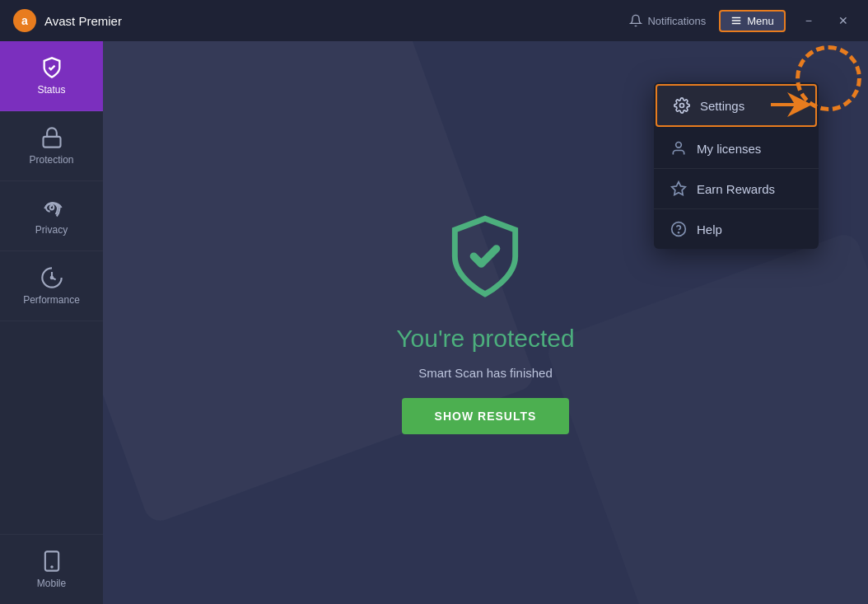 This screenshot has height=604, width=868. I want to click on sidebar-item-status: Status, so click(51, 76).